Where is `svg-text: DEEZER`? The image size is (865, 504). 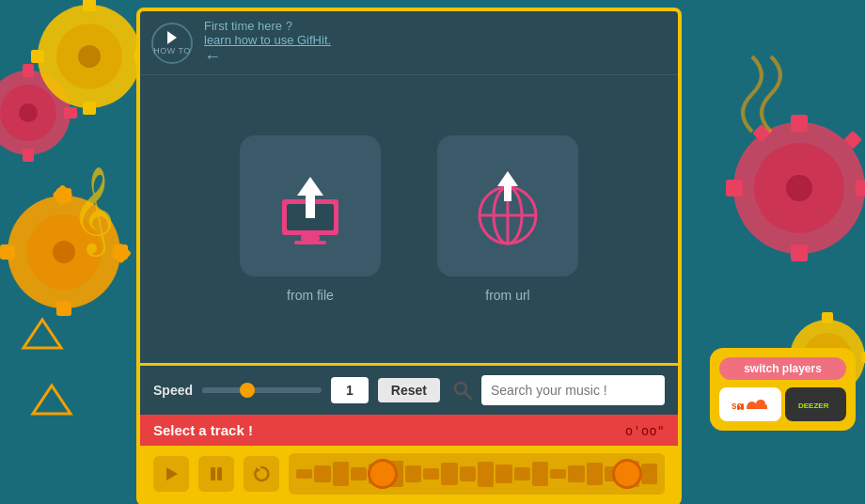 svg-text: DEEZER is located at coordinates (814, 406).